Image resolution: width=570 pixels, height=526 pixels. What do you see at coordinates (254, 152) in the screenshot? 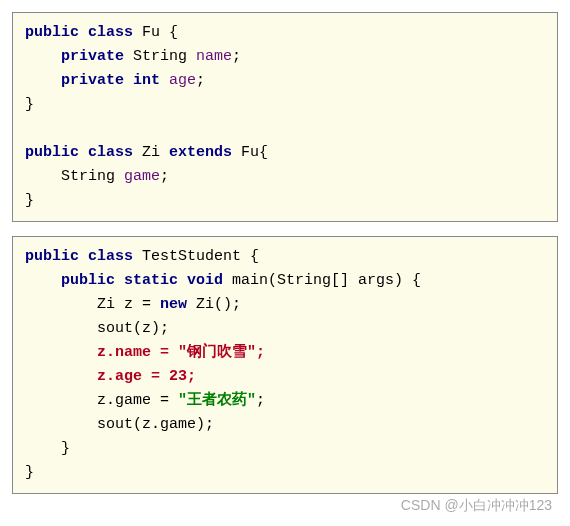
I see `text: Fu{` at bounding box center [254, 152].